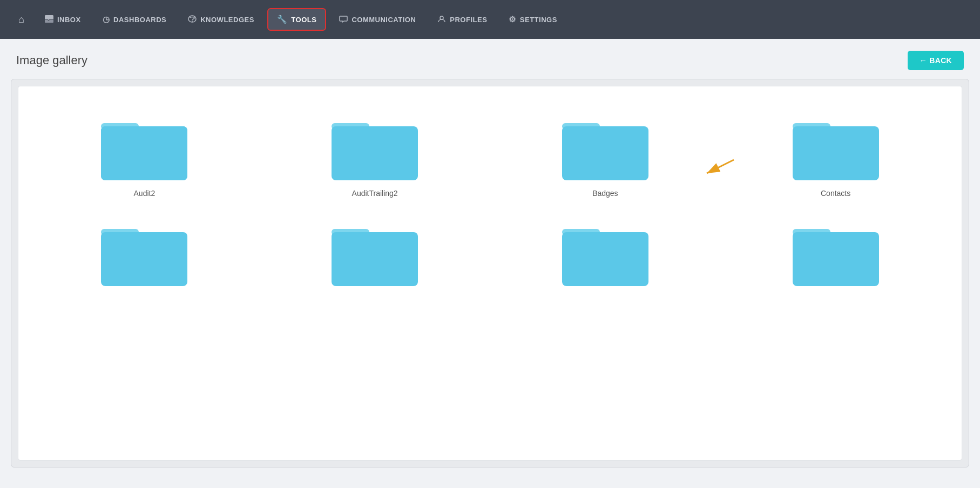 The width and height of the screenshot is (980, 488). Describe the element at coordinates (377, 19) in the screenshot. I see `nav-item-communication: COMMUNICATION` at that location.